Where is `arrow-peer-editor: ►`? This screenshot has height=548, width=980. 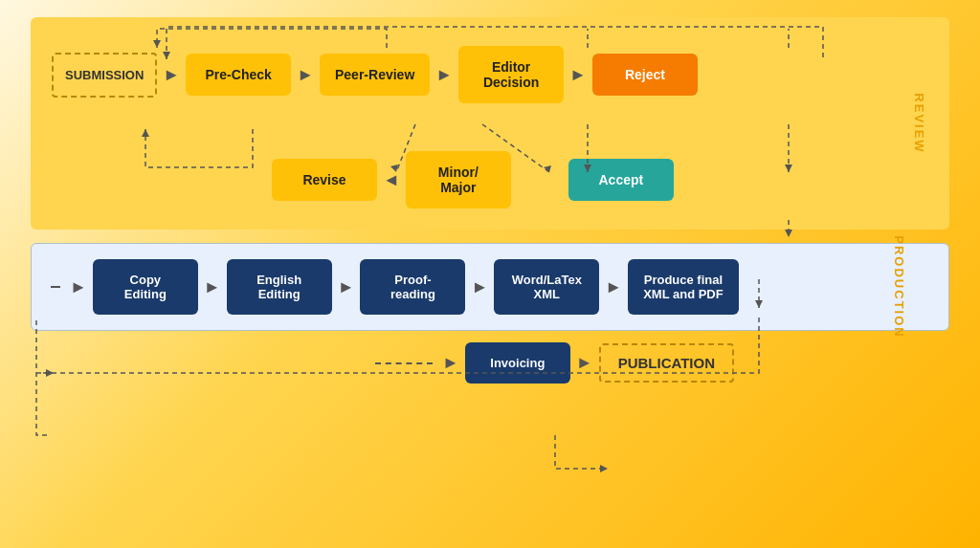 arrow-peer-editor: ► is located at coordinates (444, 75).